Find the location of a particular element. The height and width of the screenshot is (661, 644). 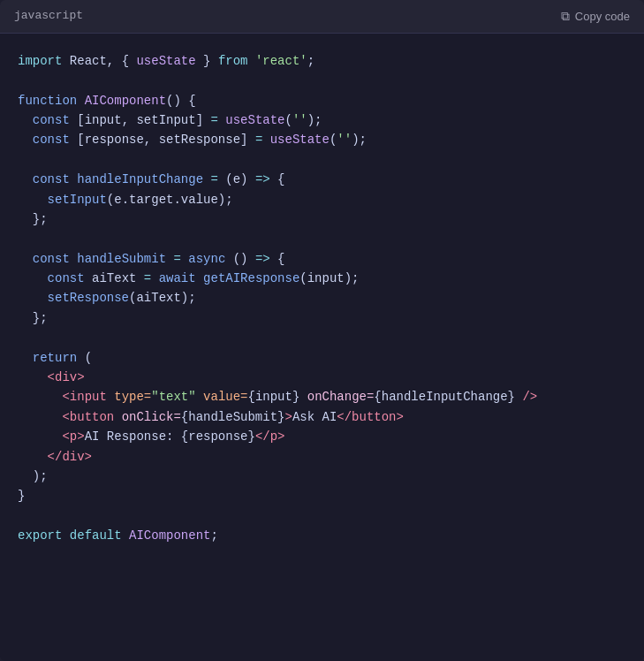

code-line: <input type="text" value={input} onChang… is located at coordinates (322, 397).